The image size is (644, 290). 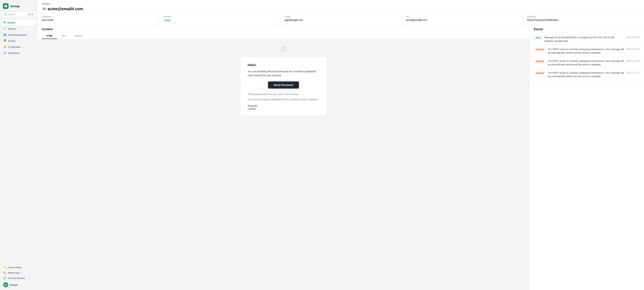 I want to click on meta-subject-value: Reset Password Notification, so click(x=584, y=20).